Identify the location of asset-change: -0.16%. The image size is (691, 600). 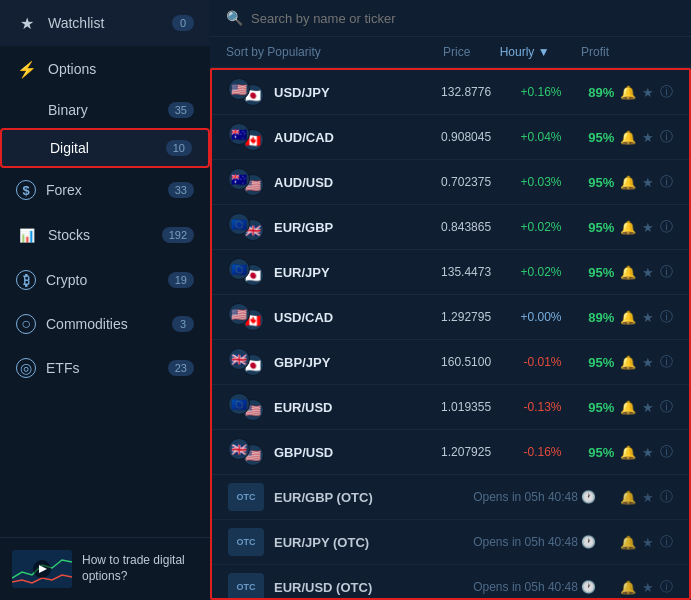
(526, 452).